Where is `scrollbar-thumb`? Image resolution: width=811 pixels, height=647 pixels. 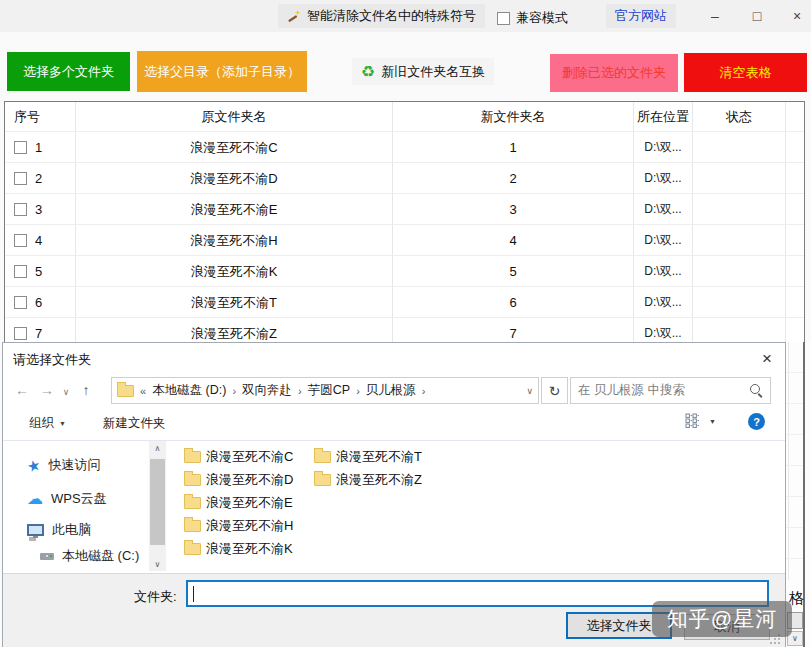 scrollbar-thumb is located at coordinates (158, 502).